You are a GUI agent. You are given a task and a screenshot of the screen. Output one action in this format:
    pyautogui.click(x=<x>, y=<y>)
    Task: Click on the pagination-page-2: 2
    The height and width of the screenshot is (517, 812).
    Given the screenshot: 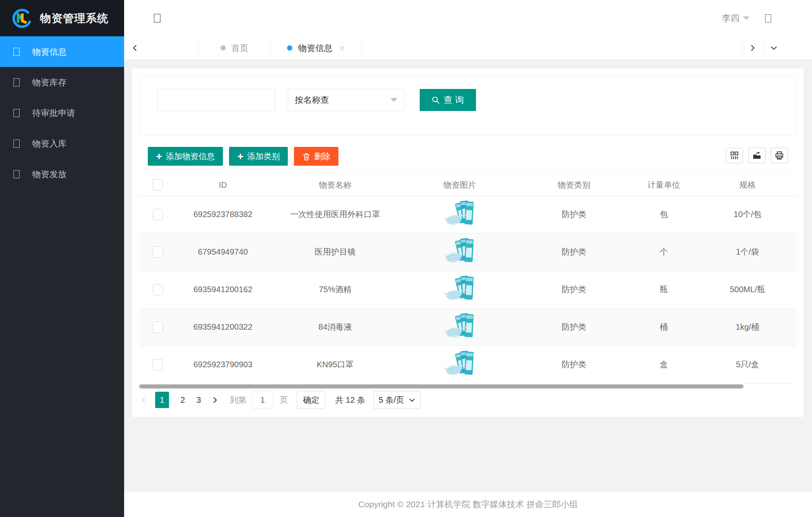 What is the action you would take?
    pyautogui.click(x=183, y=400)
    